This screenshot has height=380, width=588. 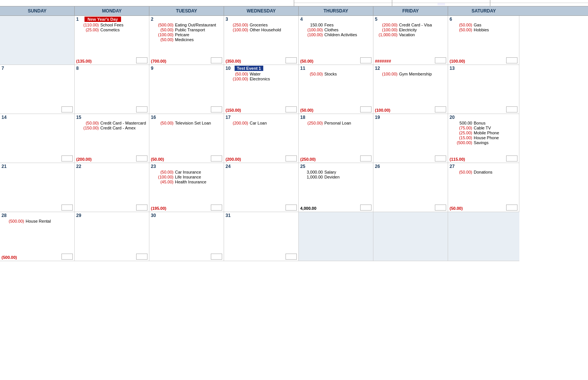 I want to click on date-number: 8, so click(x=80, y=68).